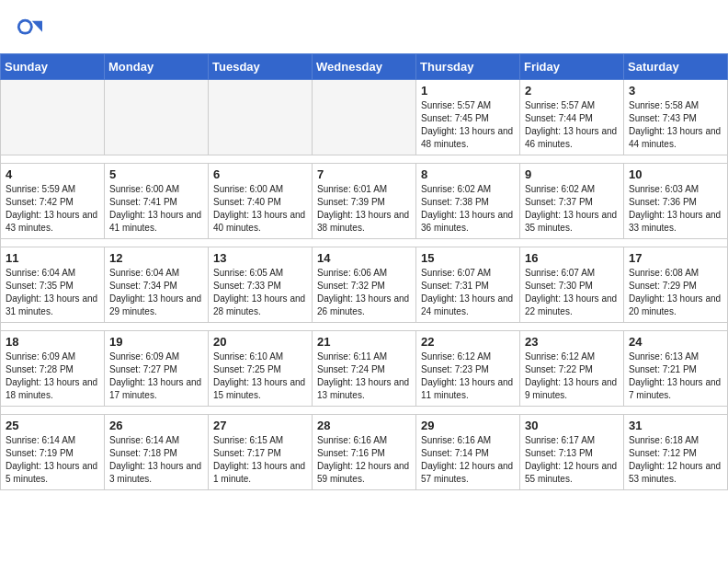  What do you see at coordinates (469, 67) in the screenshot?
I see `weekday-header: Thursday` at bounding box center [469, 67].